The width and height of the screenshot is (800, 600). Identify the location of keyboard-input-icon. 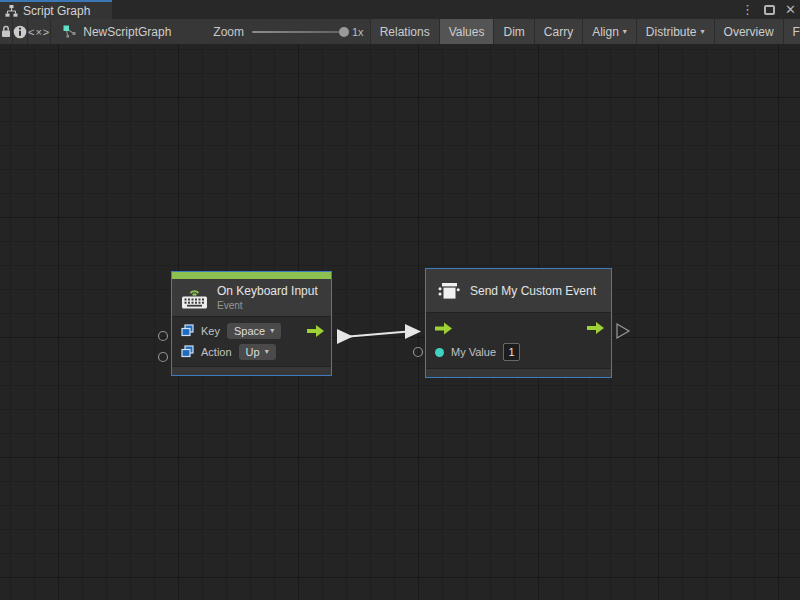
(194, 298).